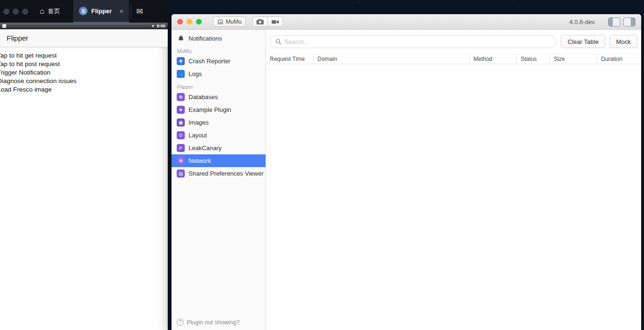 Image resolution: width=644 pixels, height=330 pixels. Describe the element at coordinates (583, 42) in the screenshot. I see `clear-table-button: Clear Table` at that location.